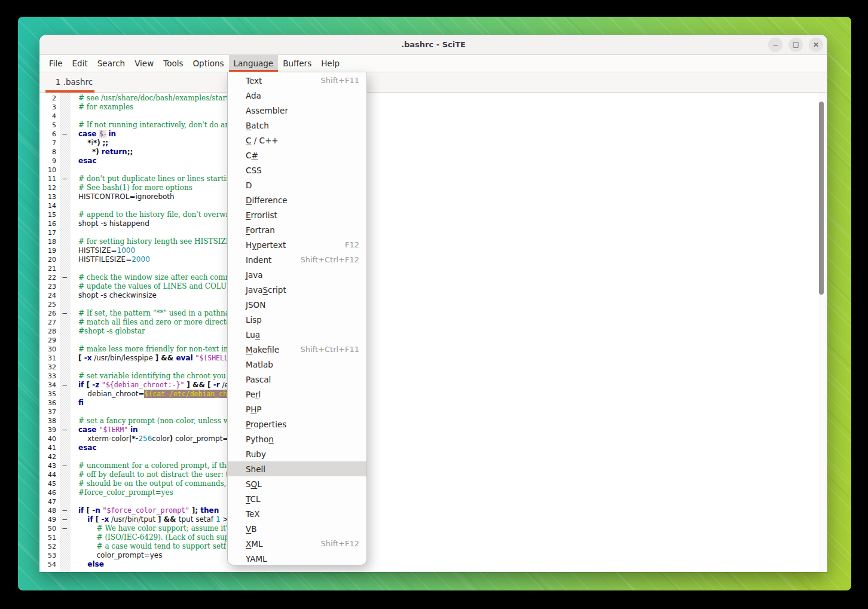 The image size is (868, 609). What do you see at coordinates (433, 259) in the screenshot?
I see `code-line: 20HISTFILESIZE=2000` at bounding box center [433, 259].